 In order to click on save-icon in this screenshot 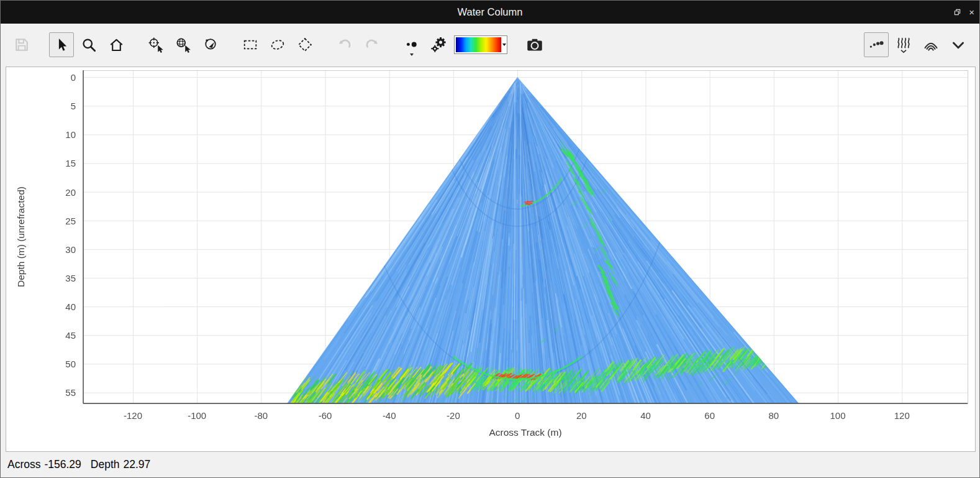, I will do `click(22, 45)`.